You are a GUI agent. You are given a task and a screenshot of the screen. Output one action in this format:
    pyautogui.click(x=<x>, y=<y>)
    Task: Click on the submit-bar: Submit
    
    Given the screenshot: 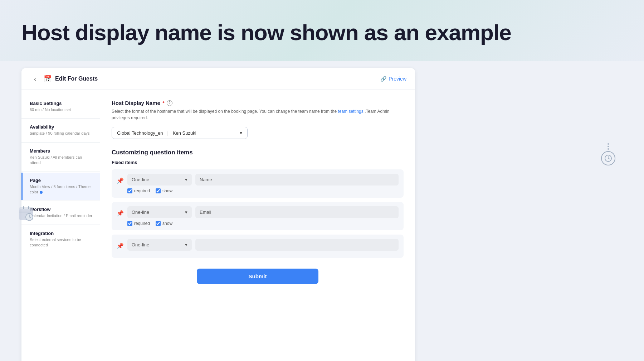 What is the action you would take?
    pyautogui.click(x=258, y=275)
    